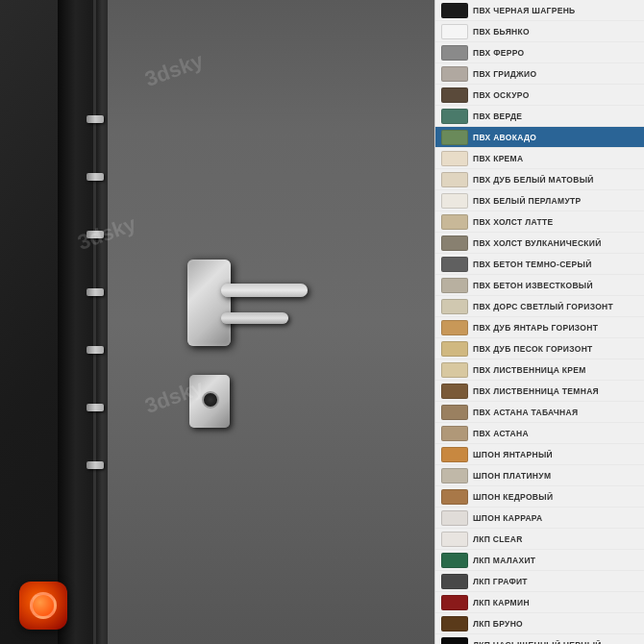  I want to click on color-swatch-pvh-listvennica-temnaya, so click(455, 391).